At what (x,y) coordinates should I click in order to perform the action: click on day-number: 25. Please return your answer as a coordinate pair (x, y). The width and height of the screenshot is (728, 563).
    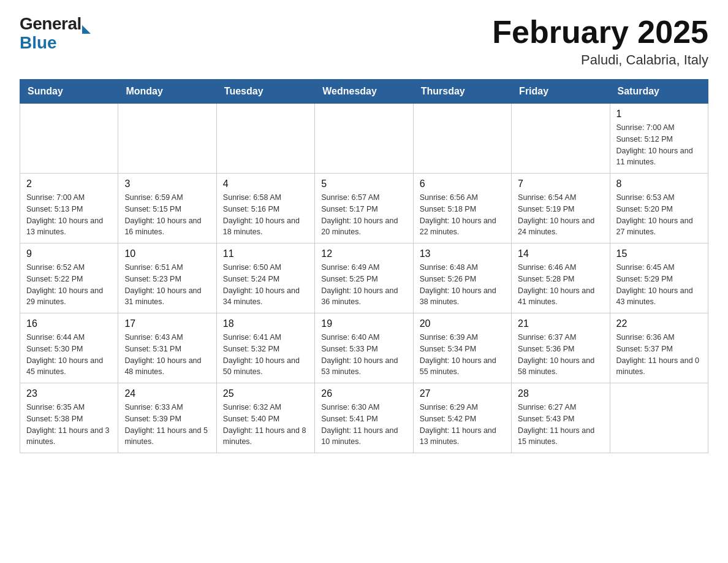
    Looking at the image, I should click on (266, 394).